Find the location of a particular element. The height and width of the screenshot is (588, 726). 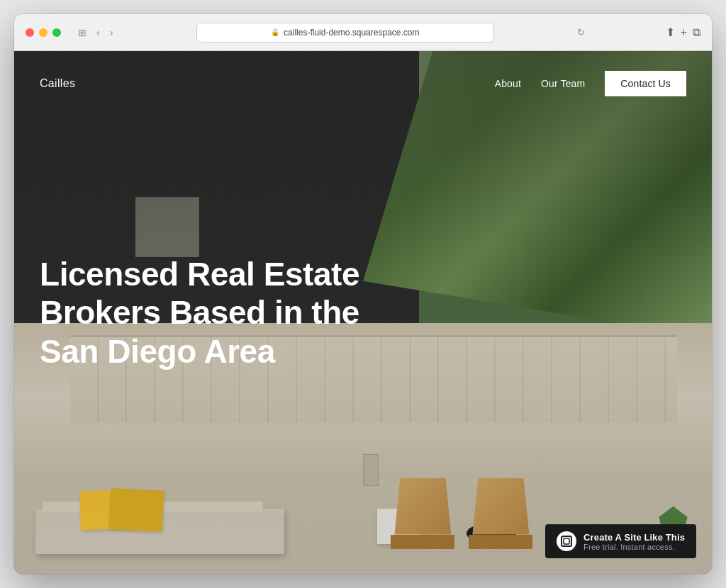

browser-actions: ⬆ + ⧉ is located at coordinates (683, 33).